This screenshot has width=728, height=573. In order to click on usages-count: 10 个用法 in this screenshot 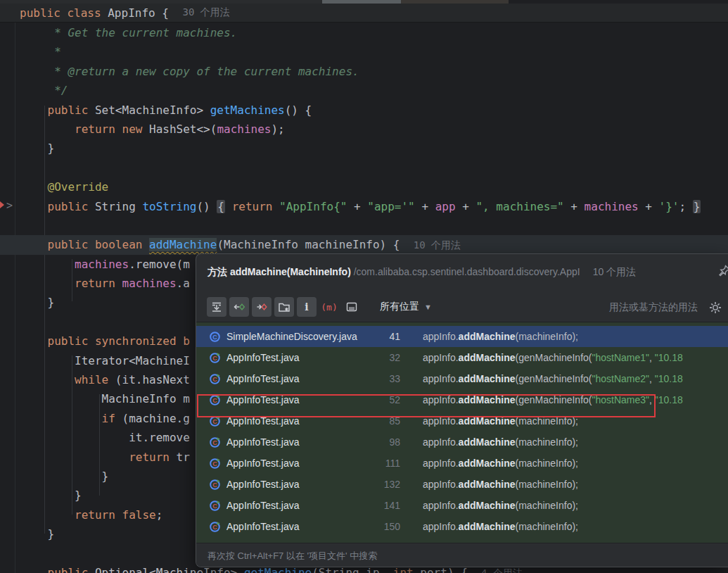, I will do `click(615, 272)`.